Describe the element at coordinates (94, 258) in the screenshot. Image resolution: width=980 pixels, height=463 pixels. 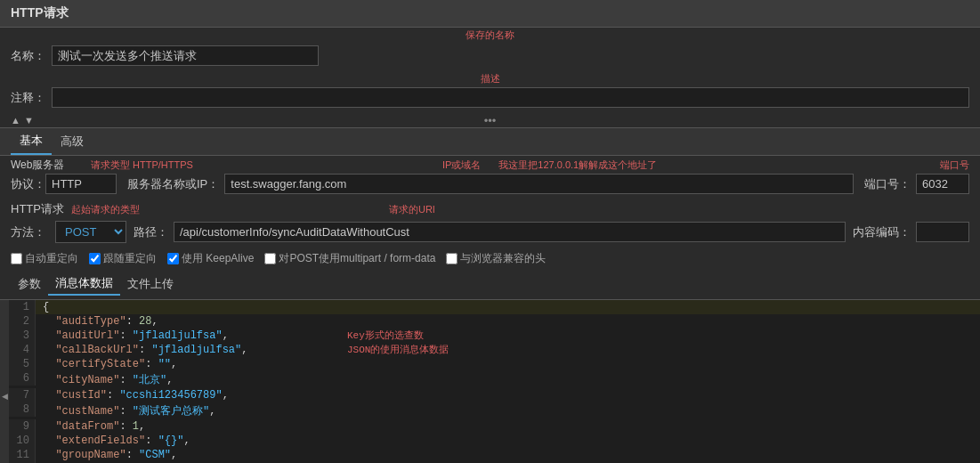
I see `follow-redirect-checkbox` at that location.